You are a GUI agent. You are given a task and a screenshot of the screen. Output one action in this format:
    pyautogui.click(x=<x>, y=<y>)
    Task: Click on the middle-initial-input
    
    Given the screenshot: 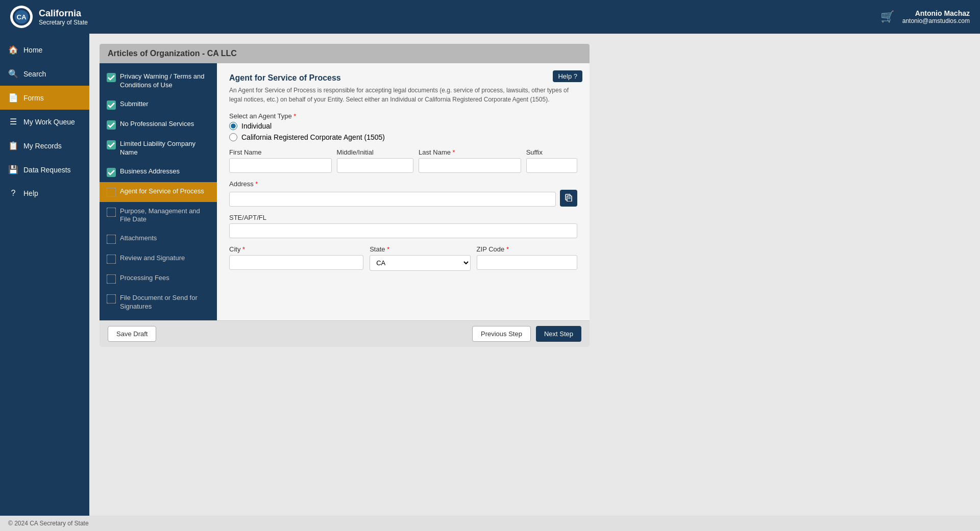 What is the action you would take?
    pyautogui.click(x=375, y=165)
    